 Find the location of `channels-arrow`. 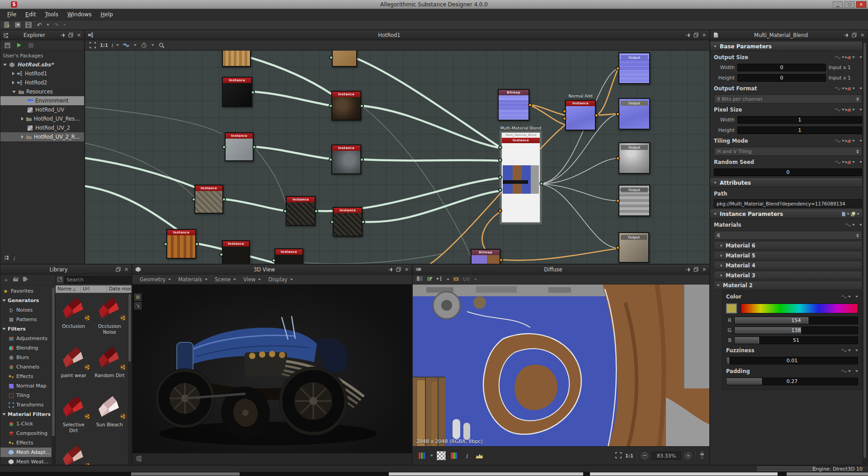

channels-arrow is located at coordinates (432, 456).